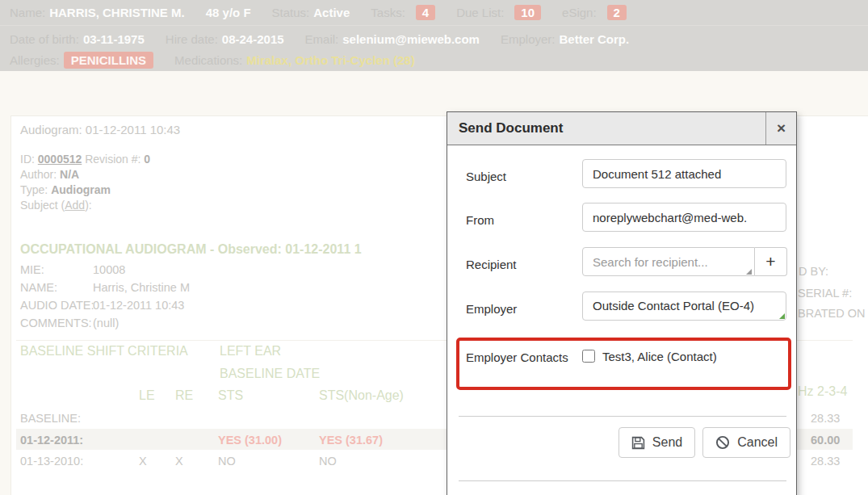 This screenshot has width=868, height=495. What do you see at coordinates (623, 481) in the screenshot?
I see `modal-bottom-divider` at bounding box center [623, 481].